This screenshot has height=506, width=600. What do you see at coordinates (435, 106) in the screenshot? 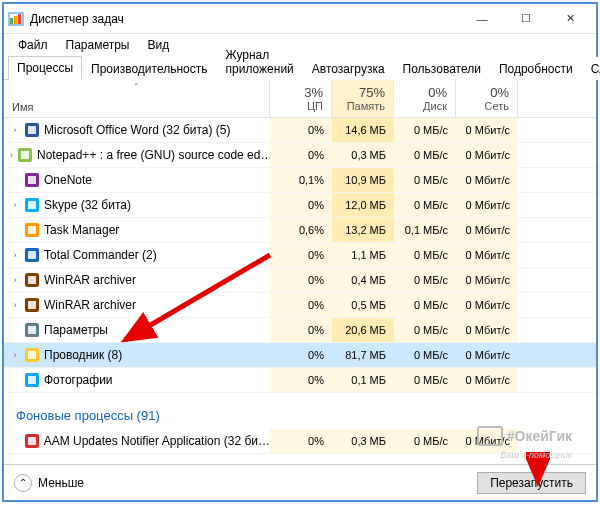
I see `header-disk-label: Диск` at bounding box center [435, 106].